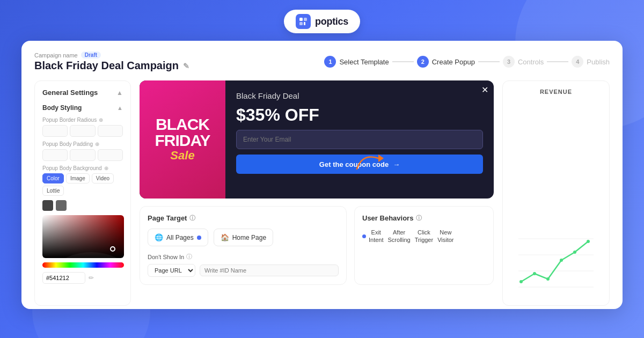 The image size is (644, 338). I want to click on hex-input: #541212, so click(64, 278).